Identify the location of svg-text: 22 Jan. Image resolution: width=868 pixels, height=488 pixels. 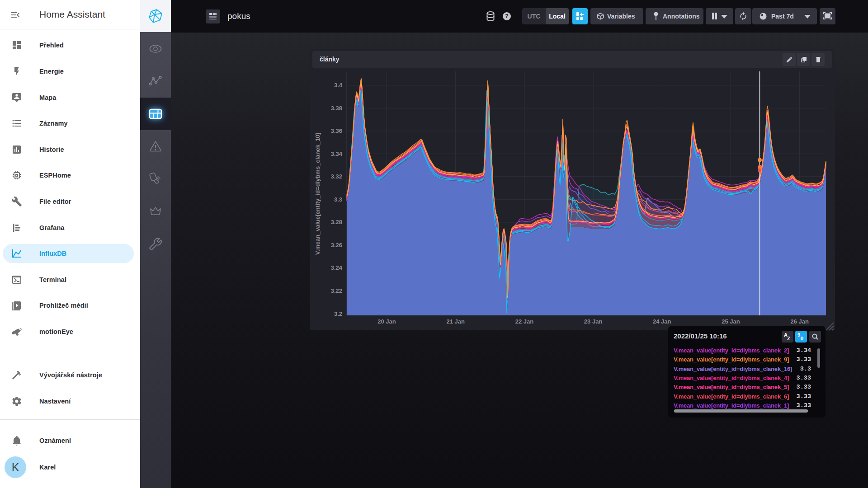
(524, 322).